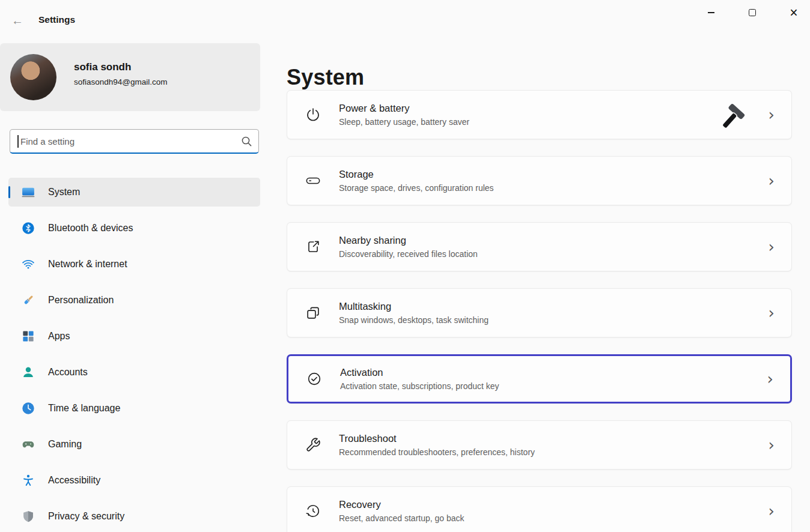  Describe the element at coordinates (28, 228) in the screenshot. I see `bluetooth-icon` at that location.